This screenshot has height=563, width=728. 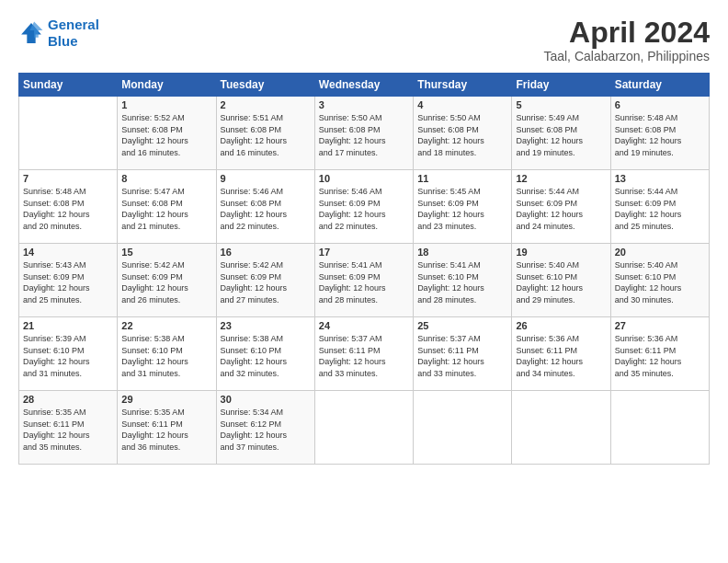 What do you see at coordinates (68, 356) in the screenshot?
I see `day-content: Sunrise: 5:39 AM Sunset: 6:10 PM Dayligh…` at bounding box center [68, 356].